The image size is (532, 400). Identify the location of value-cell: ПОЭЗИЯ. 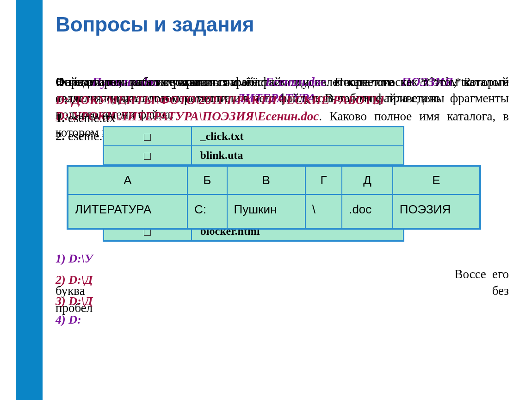
(437, 212).